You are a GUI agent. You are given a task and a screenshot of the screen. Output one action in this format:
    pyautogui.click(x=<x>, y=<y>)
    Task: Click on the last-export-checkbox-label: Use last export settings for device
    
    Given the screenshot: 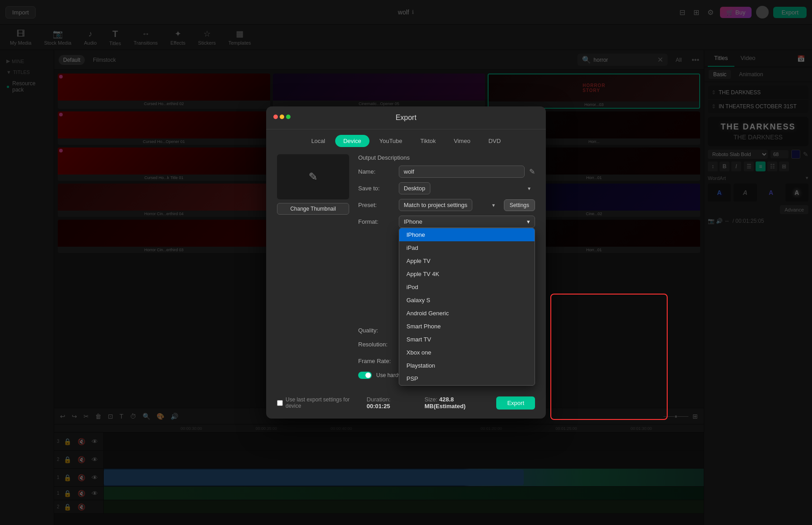 What is the action you would take?
    pyautogui.click(x=322, y=403)
    